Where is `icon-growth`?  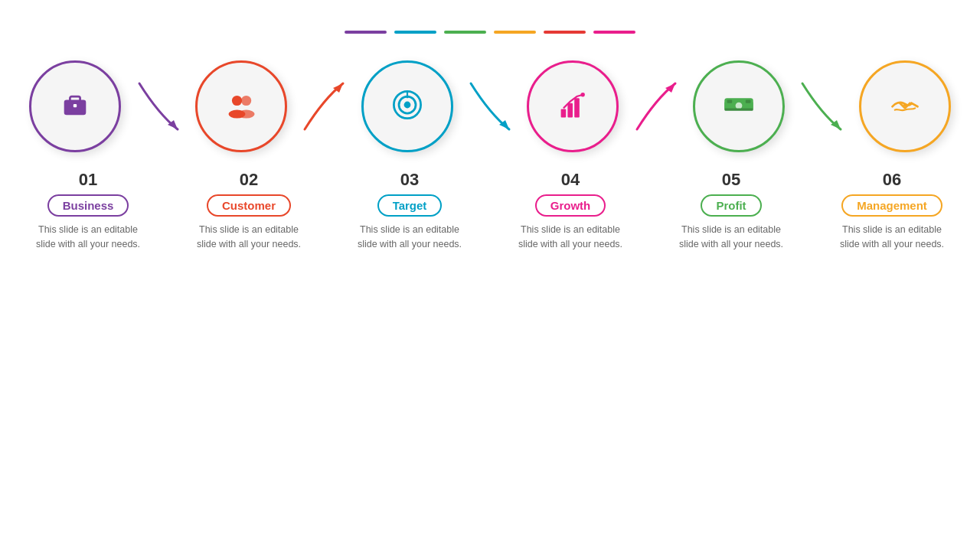
icon-growth is located at coordinates (573, 106).